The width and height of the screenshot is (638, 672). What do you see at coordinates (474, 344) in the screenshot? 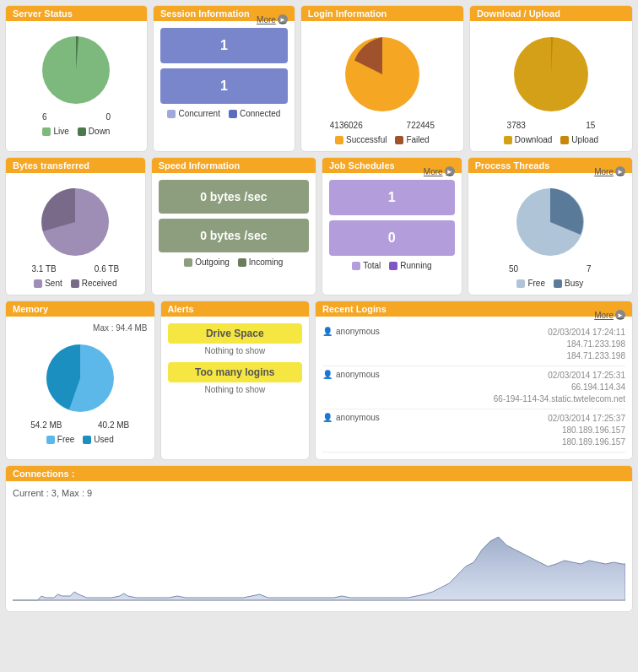
I see `login-row: 👤 anonymous 02/03/2014 17:24:11 184.71.2…` at bounding box center [474, 344].